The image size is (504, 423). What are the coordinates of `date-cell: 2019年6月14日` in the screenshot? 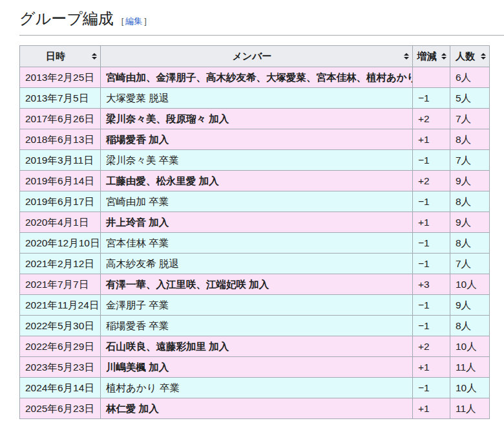 It's located at (61, 181).